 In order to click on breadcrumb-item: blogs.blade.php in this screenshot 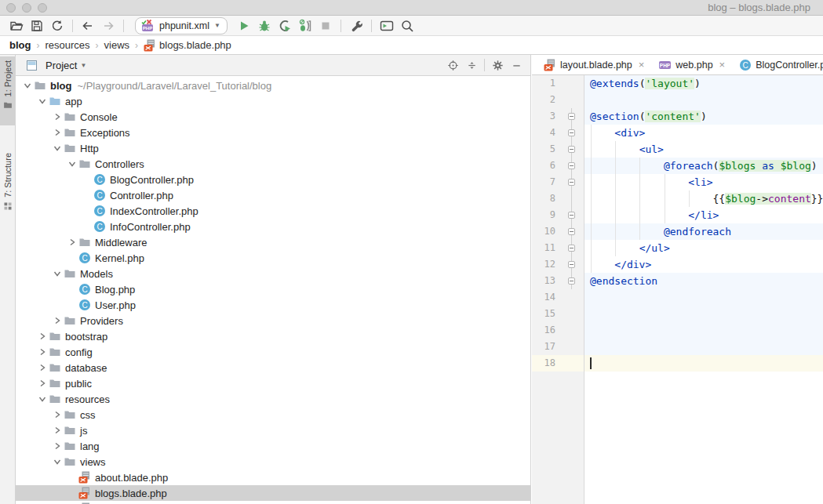, I will do `click(188, 45)`.